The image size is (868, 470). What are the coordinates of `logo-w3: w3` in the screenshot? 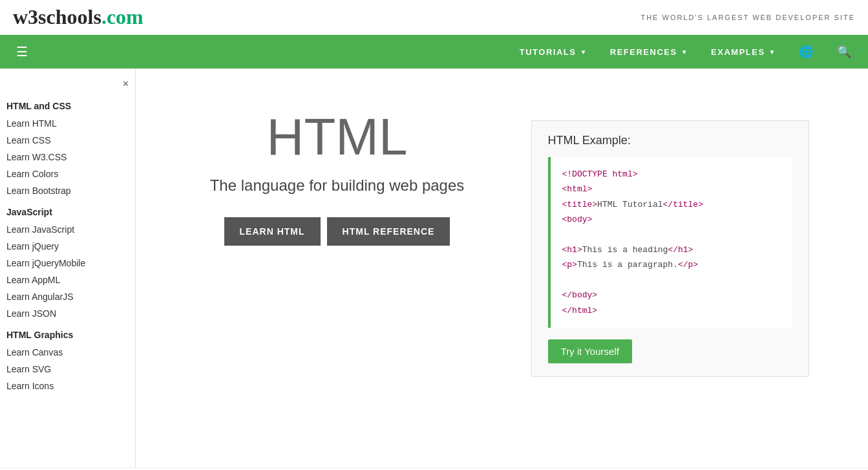 It's located at (26, 17).